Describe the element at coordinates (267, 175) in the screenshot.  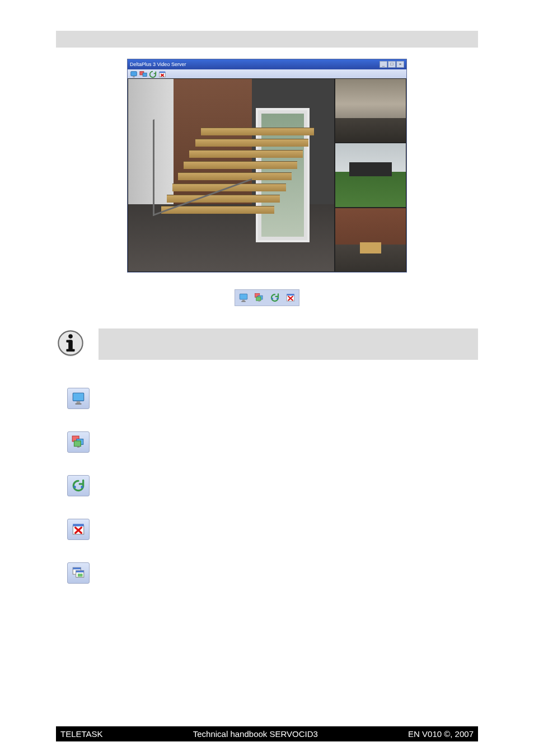
I see `video-grid` at that location.